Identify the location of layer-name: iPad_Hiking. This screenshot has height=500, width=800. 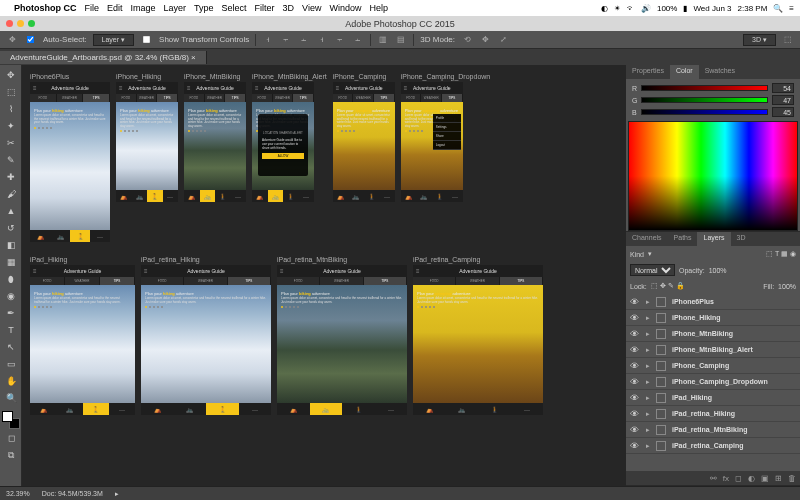
(692, 398).